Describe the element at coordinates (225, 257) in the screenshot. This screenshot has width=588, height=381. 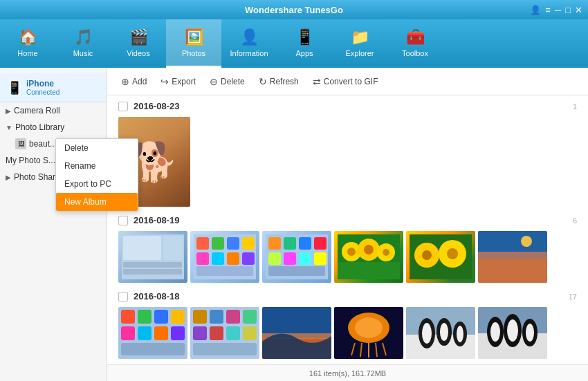
I see `photo-apps1` at that location.